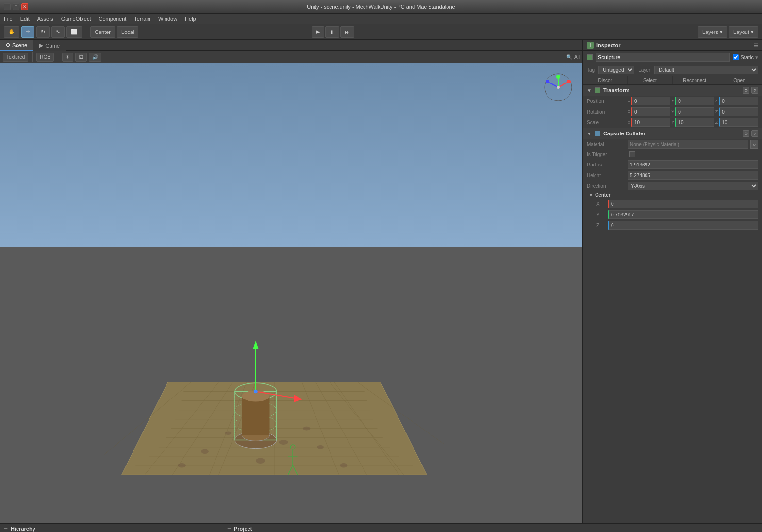 This screenshot has width=762, height=532. I want to click on center-x-input: 0, so click(683, 204).